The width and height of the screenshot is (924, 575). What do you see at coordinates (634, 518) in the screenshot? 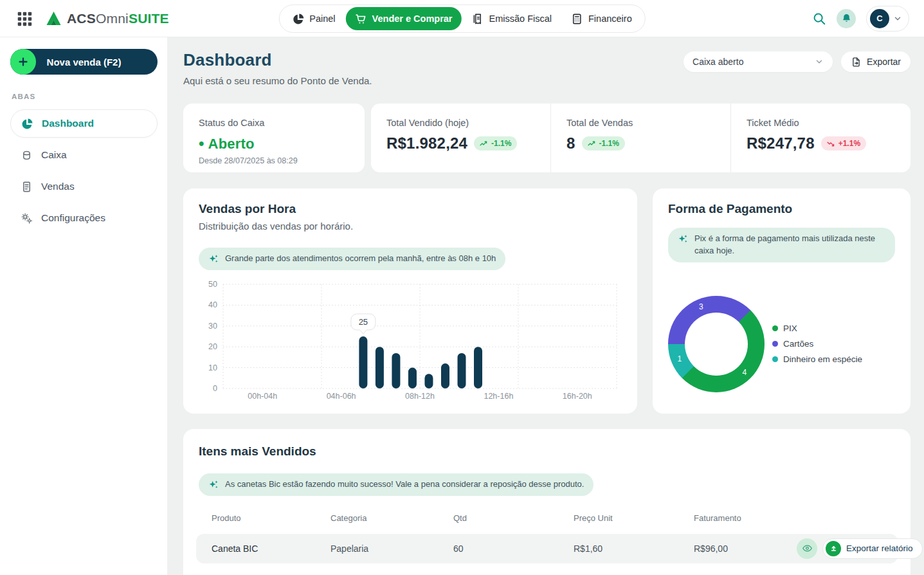
I see `column-header: Preço Unit` at bounding box center [634, 518].